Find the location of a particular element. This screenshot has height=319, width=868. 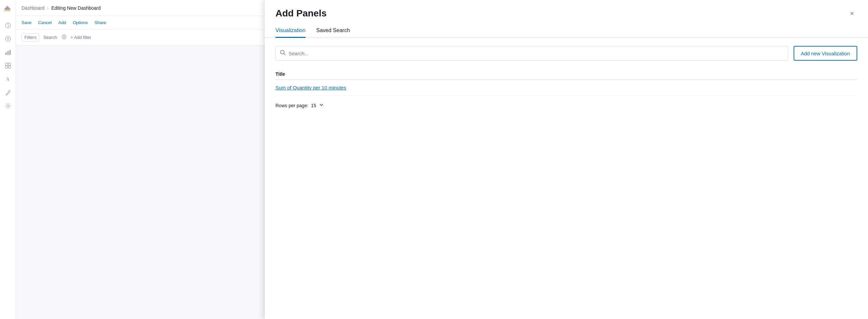

rows-per-page-label: Rows per page: is located at coordinates (292, 105).